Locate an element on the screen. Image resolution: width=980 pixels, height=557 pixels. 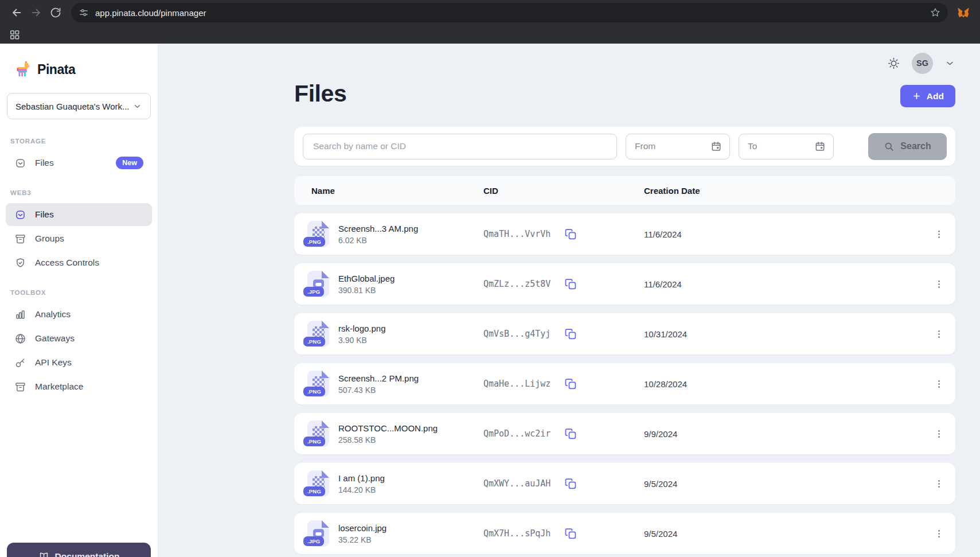
sidebar-item-analytics: Analytics is located at coordinates (79, 314).